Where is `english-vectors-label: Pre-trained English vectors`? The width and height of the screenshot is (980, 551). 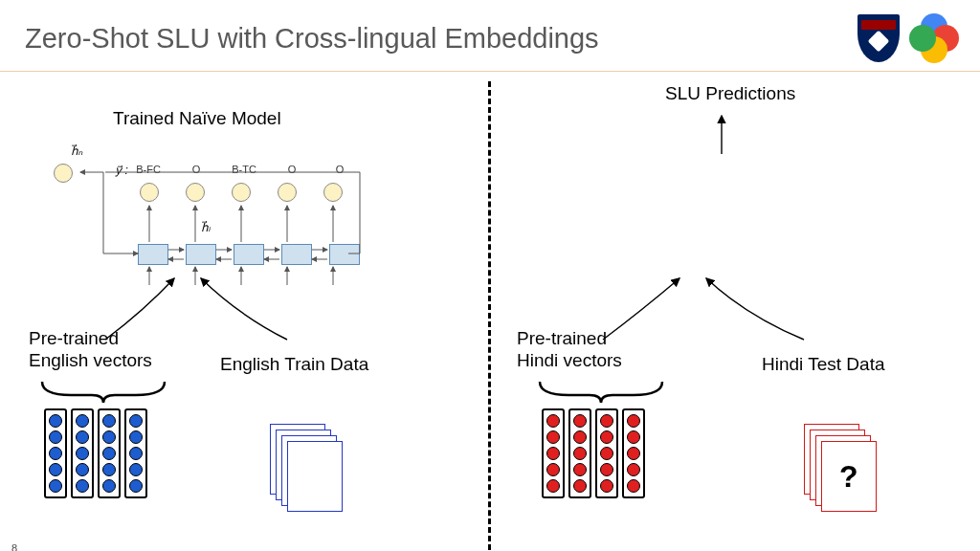 english-vectors-label: Pre-trained English vectors is located at coordinates (90, 350).